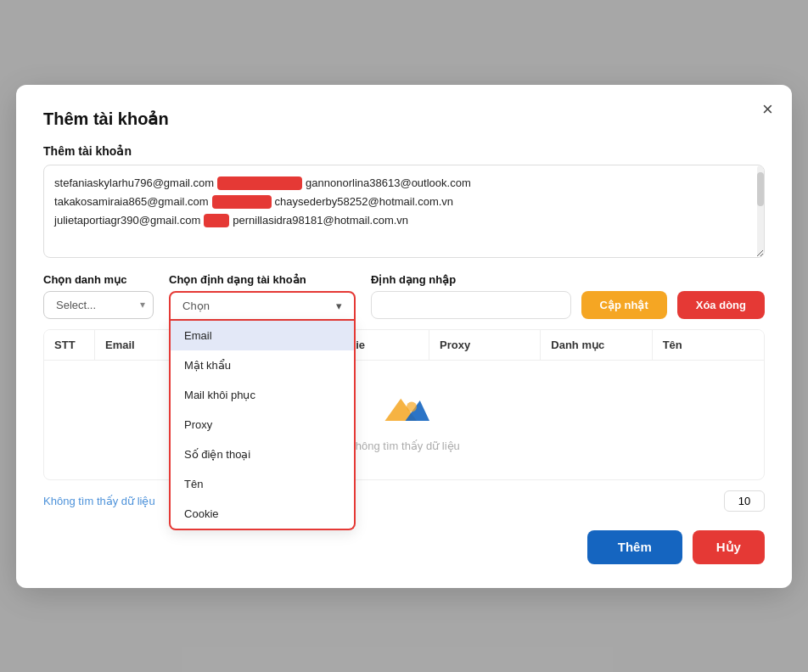 This screenshot has height=672, width=808. I want to click on dinh-dang-nhap-input, so click(471, 305).